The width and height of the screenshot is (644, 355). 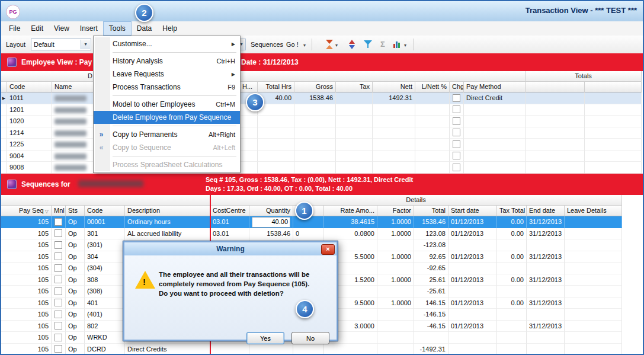 I want to click on menubar-item-insert: Insert, so click(x=89, y=28).